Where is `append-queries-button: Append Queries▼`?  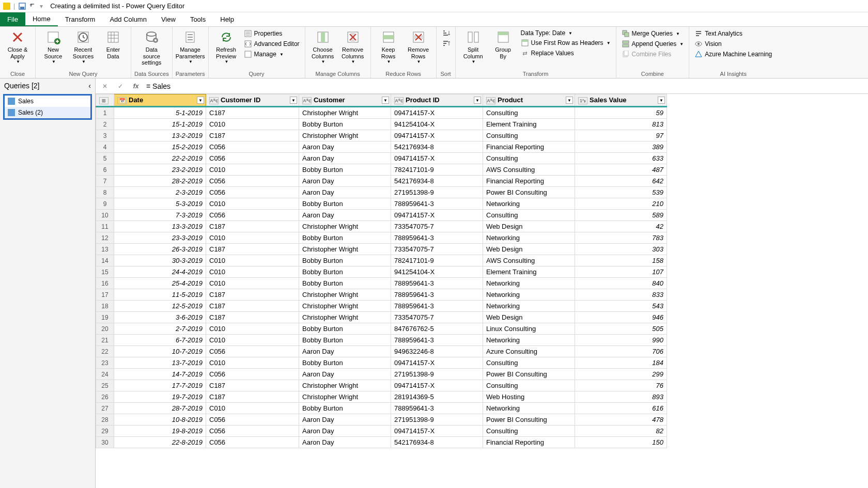 append-queries-button: Append Queries▼ is located at coordinates (653, 44).